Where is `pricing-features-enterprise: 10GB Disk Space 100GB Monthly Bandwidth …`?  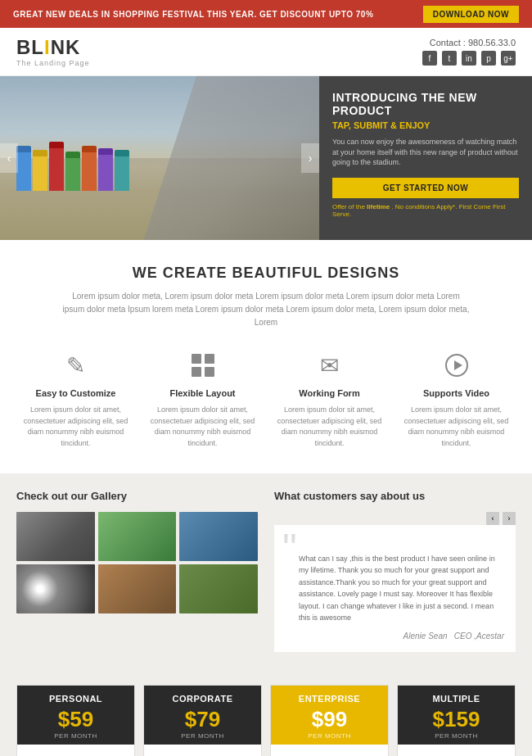 pricing-features-enterprise: 10GB Disk Space 100GB Monthly Bandwidth … is located at coordinates (329, 750).